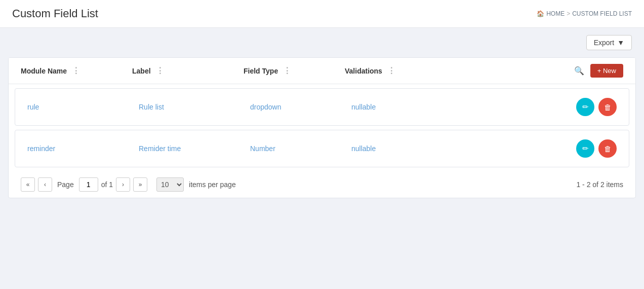 The image size is (644, 289). What do you see at coordinates (322, 185) in the screenshot?
I see `pagination: « ‹ Page of 1 › » 10 25 50 100 items per…` at bounding box center [322, 185].